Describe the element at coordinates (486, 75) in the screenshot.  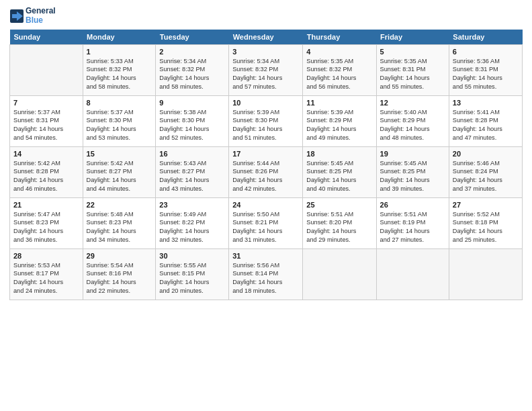
I see `day-info: Sunrise: 5:36 AMSunset: 8:31 PMDaylight:…` at that location.